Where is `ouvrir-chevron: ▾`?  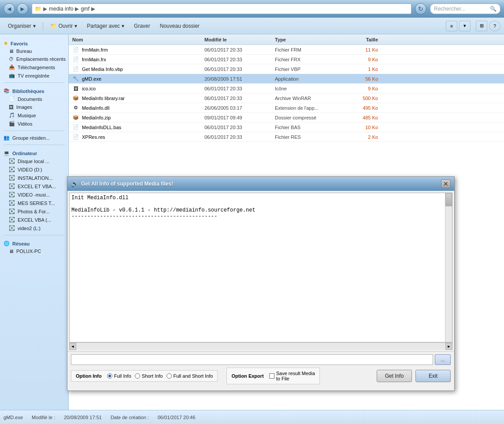
ouvrir-chevron: ▾ is located at coordinates (76, 26).